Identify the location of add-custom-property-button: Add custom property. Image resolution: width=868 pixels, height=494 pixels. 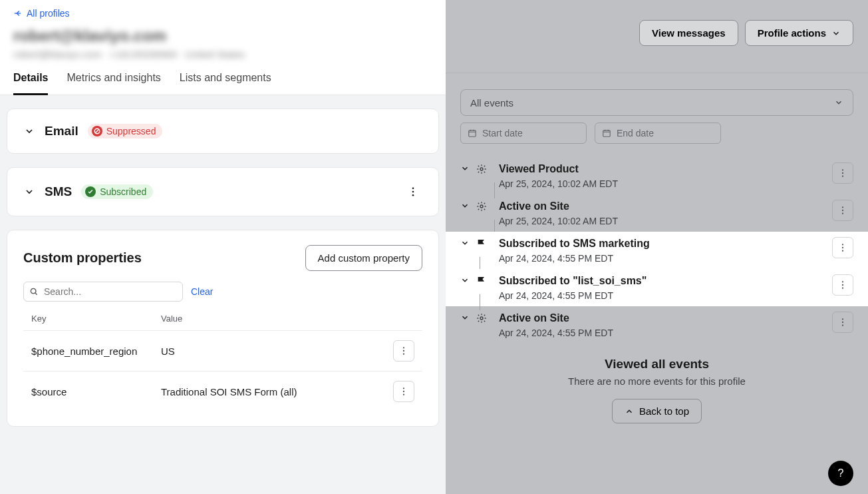
(364, 258).